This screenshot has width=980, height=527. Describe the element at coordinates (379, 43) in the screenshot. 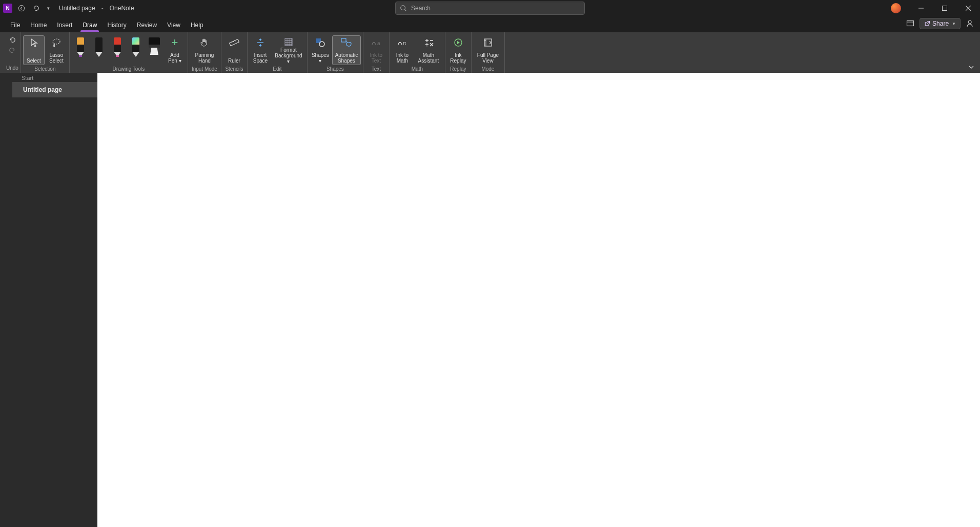

I see `svg-text: a` at that location.